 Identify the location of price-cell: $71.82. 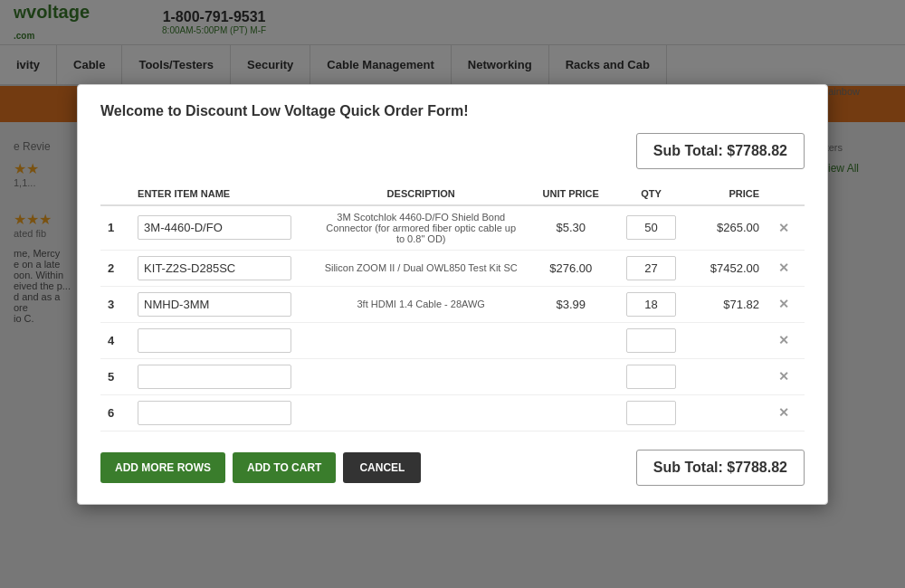
(727, 304).